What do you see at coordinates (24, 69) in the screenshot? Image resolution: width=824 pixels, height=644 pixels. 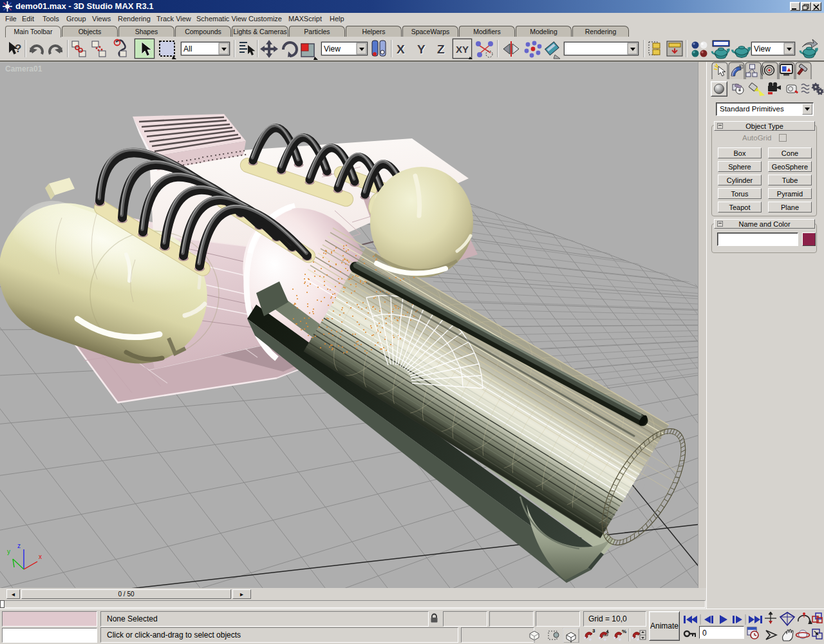 I see `svg-text: Camera01` at bounding box center [24, 69].